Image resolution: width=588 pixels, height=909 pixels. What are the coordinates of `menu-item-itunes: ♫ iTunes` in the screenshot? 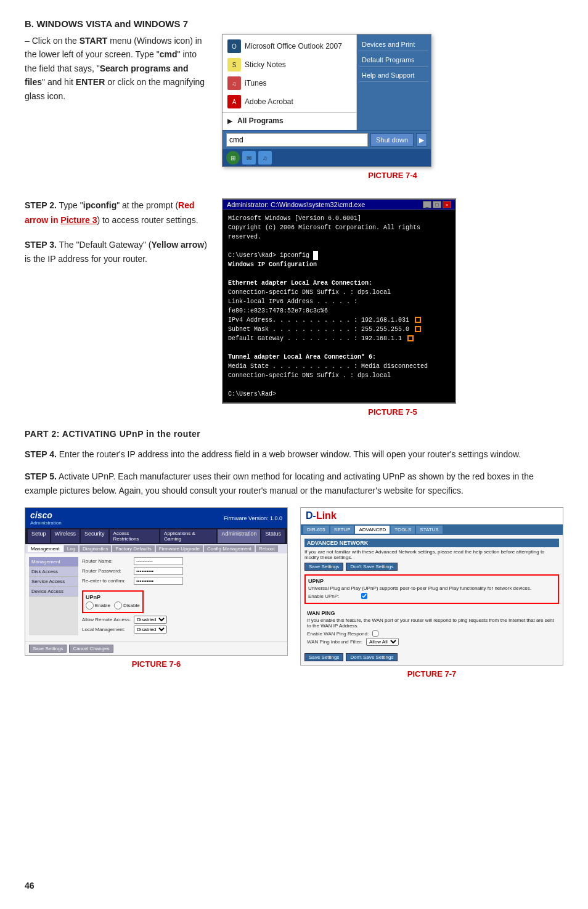 It's located at (290, 83).